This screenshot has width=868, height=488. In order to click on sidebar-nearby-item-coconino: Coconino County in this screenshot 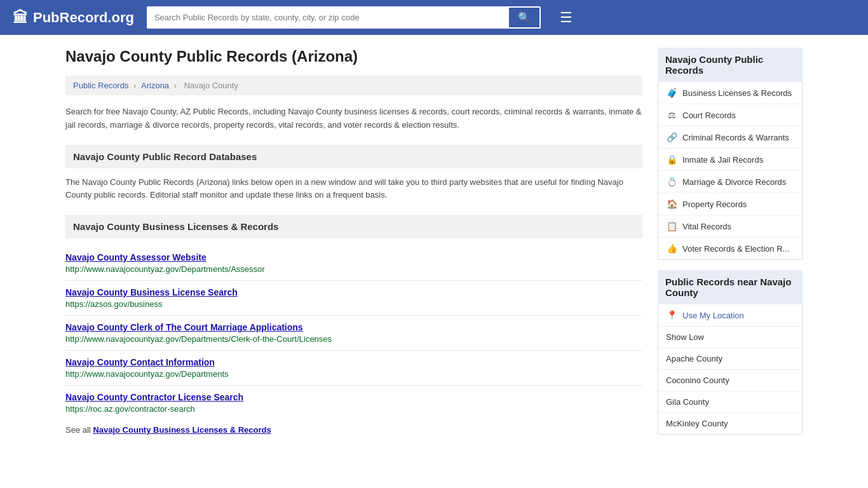, I will do `click(730, 381)`.